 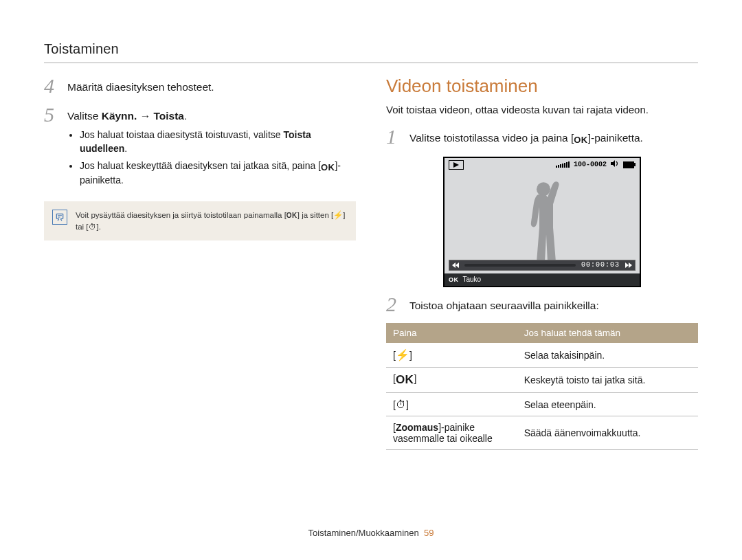 What do you see at coordinates (542, 138) in the screenshot?
I see `step-1: 1 Valitse toistotilassa video ja paina […` at bounding box center [542, 138].